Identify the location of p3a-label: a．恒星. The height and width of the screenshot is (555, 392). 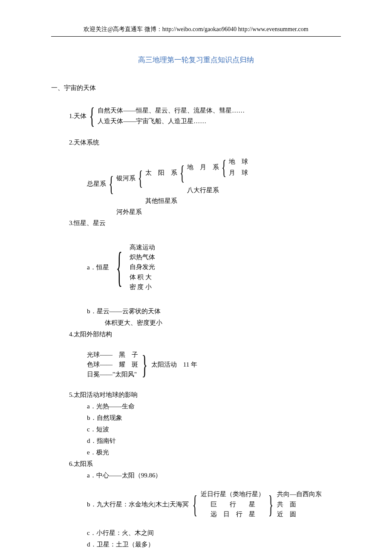
(98, 268).